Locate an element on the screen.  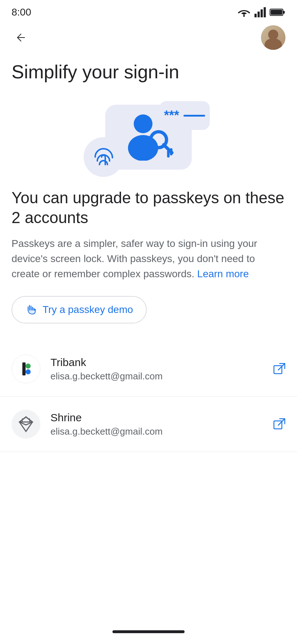
tribank-account-info: Tribank elisa.g.beckett@gmail.com is located at coordinates (157, 369).